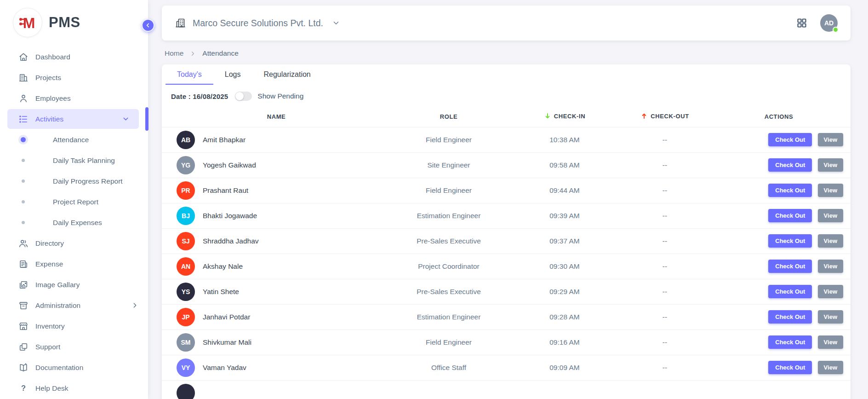 Image resolution: width=868 pixels, height=399 pixels. What do you see at coordinates (148, 25) in the screenshot?
I see `sidebar-collapse-button` at bounding box center [148, 25].